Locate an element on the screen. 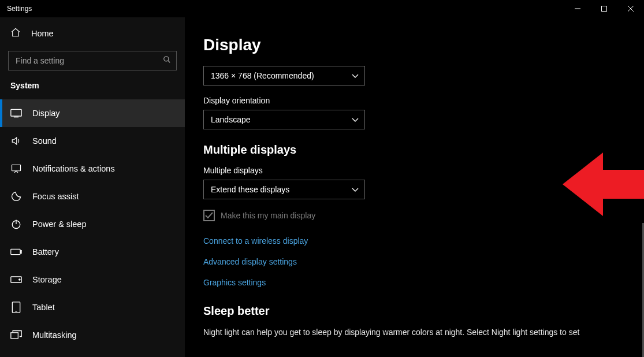  close-button is located at coordinates (631, 9).